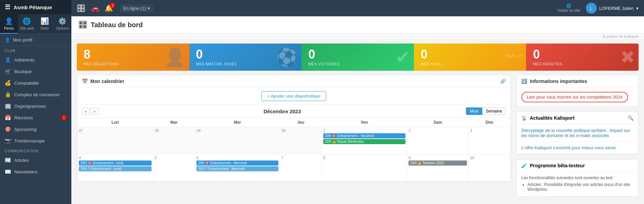 This screenshot has height=204, width=644. What do you see at coordinates (36, 83) in the screenshot?
I see `sidebar-item-comptabilite: 💰Comptabilité` at bounding box center [36, 83].